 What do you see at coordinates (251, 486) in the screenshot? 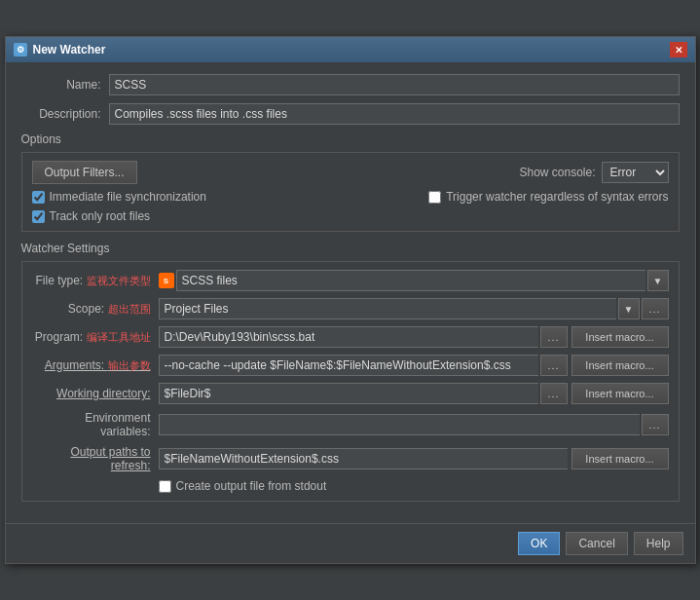
I see `create-output-label: Create output file from stdout` at bounding box center [251, 486].